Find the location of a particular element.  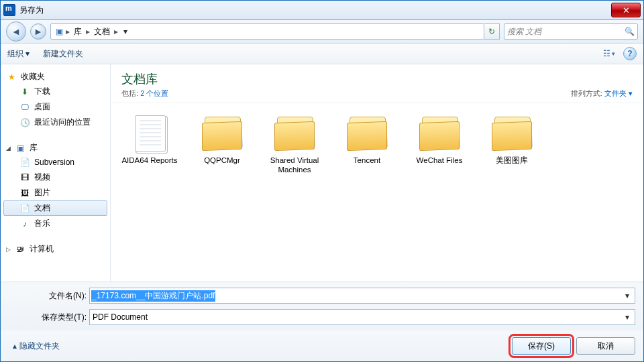

footer: ▴ 隐藏文件夹 保存(S) 取消 is located at coordinates (322, 346).